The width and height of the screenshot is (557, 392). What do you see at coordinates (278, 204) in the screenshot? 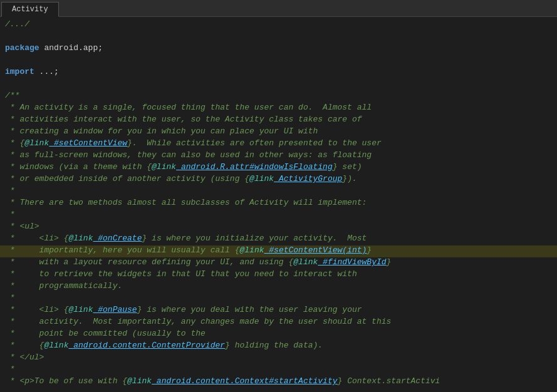
I see `code-line: * There are two methods almost all subcl…` at bounding box center [278, 204].